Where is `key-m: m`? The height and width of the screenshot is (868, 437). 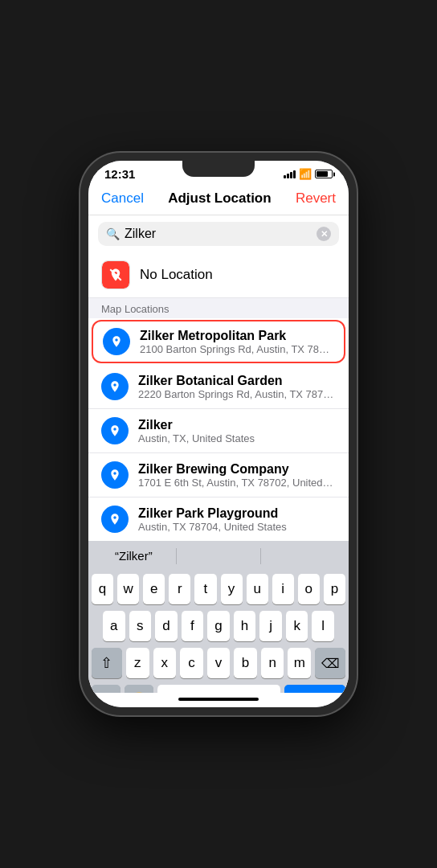
key-m: m is located at coordinates (299, 663).